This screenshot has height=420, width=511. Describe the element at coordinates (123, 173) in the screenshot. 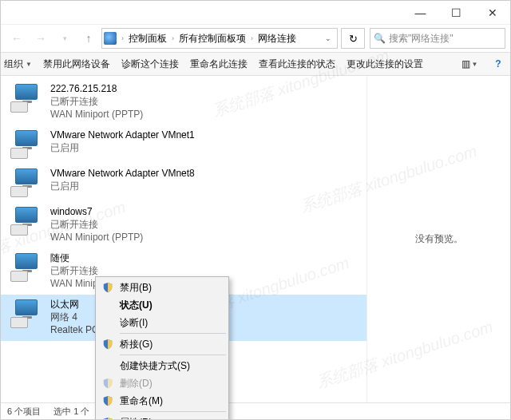

I see `connection-name: VMware Network Adapter VMnet8` at that location.